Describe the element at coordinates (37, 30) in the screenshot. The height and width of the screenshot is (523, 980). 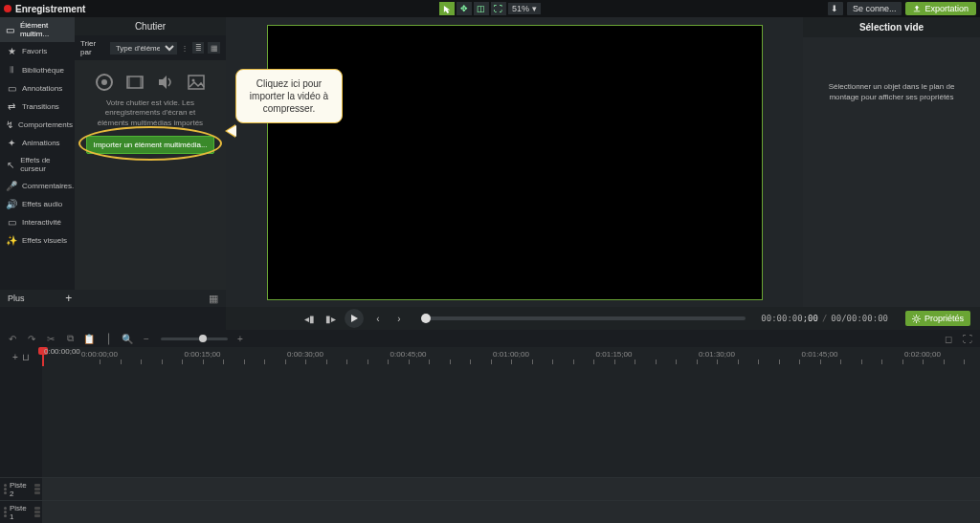
I see `sidebar-item-media: ▭Élément multim...` at that location.